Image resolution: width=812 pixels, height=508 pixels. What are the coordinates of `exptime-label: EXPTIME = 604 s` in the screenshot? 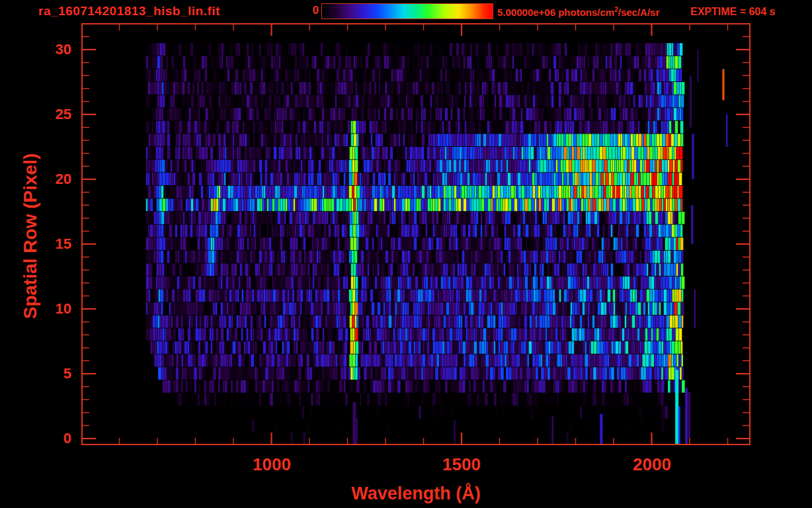 It's located at (733, 12).